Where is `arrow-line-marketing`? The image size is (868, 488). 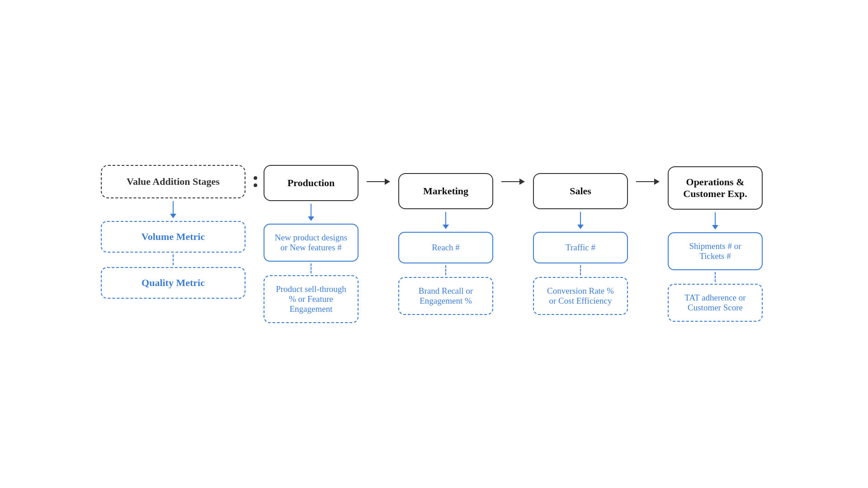
arrow-line-marketing is located at coordinates (376, 182).